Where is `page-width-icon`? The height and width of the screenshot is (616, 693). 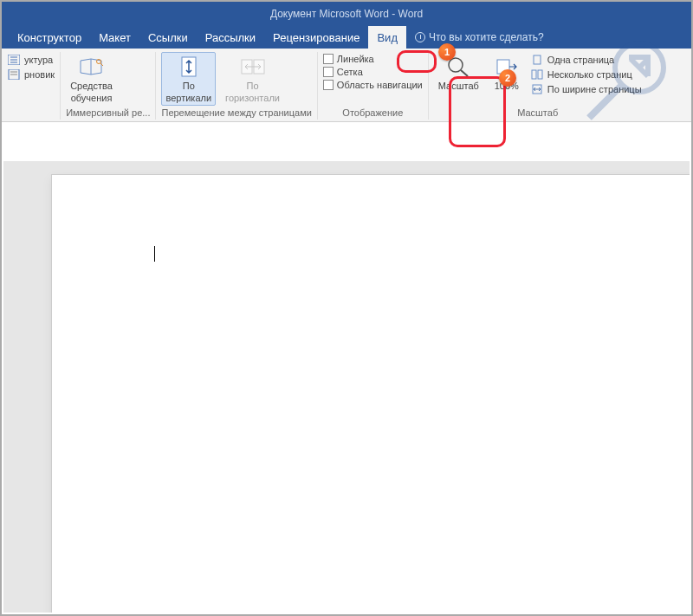
page-width-icon is located at coordinates (537, 89).